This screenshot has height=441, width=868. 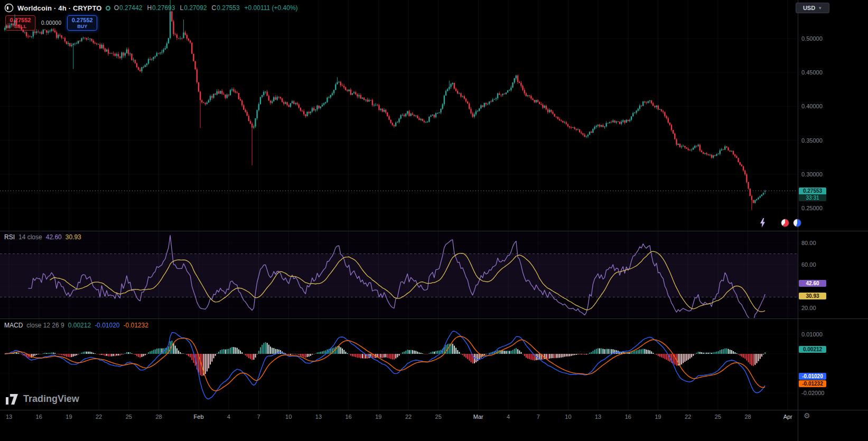 What do you see at coordinates (73, 237) in the screenshot?
I see `rsi-ma-value: 30.93` at bounding box center [73, 237].